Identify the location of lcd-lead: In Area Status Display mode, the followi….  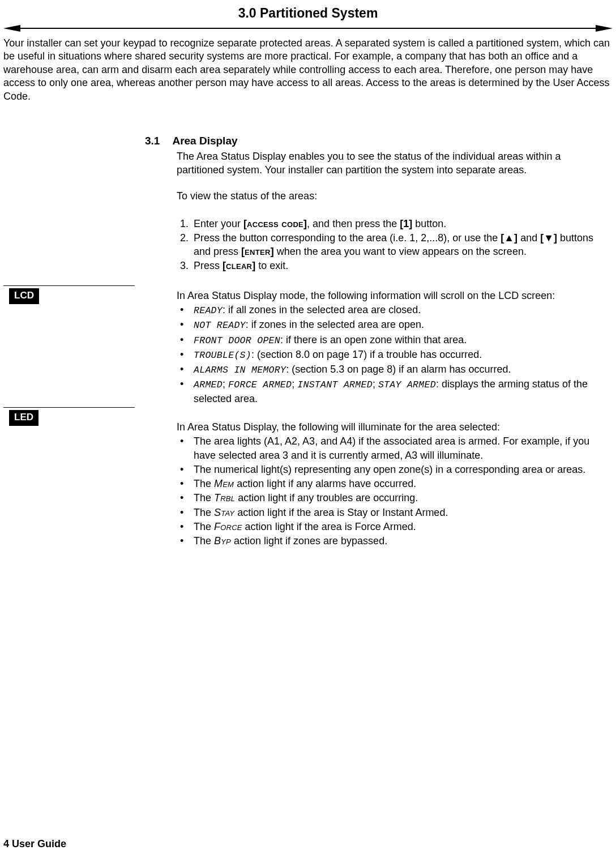
(393, 296).